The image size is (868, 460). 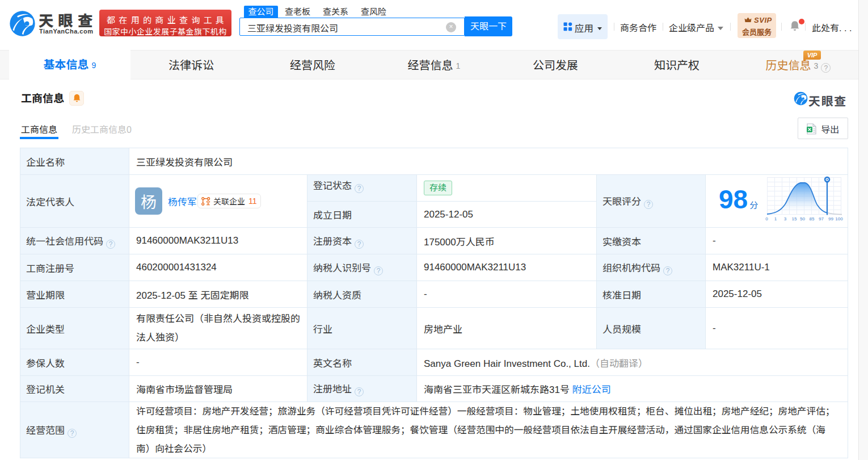 I want to click on svg-text: 15, so click(x=794, y=219).